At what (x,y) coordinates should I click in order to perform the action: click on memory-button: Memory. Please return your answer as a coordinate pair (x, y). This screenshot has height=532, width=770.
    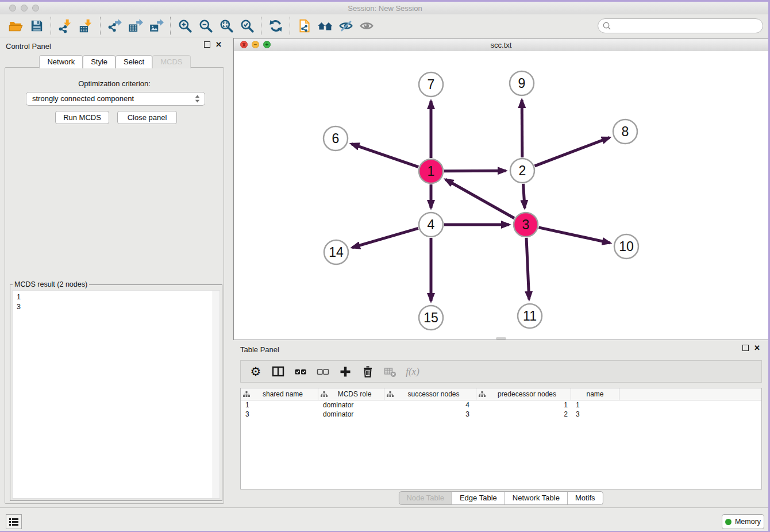
    Looking at the image, I should click on (743, 522).